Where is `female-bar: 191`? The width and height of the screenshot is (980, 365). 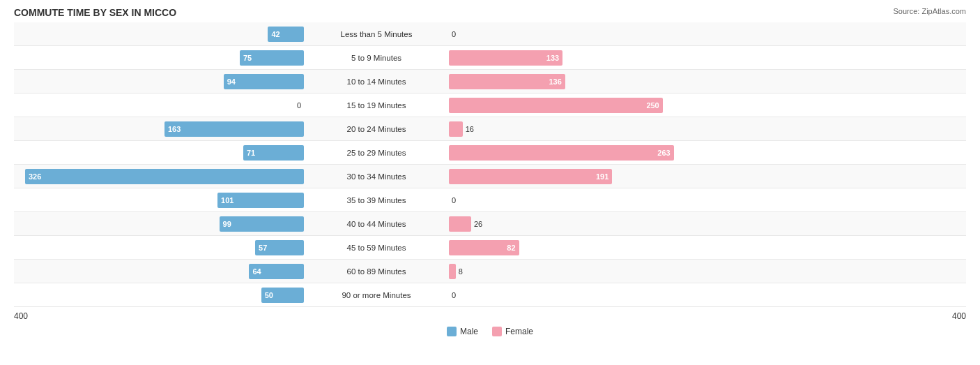
female-bar: 191 is located at coordinates (530, 177).